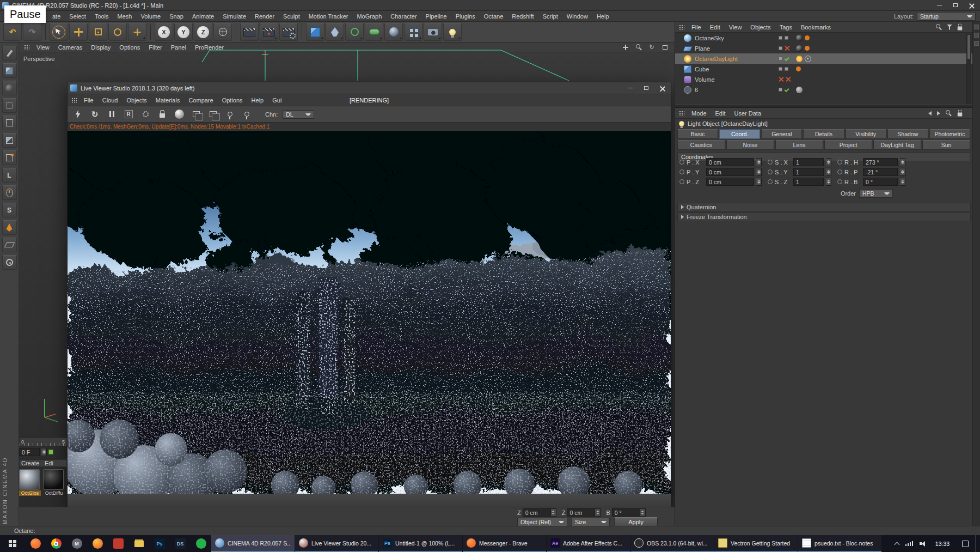 The width and height of the screenshot is (980, 552). I want to click on history-forward-icon, so click(939, 113).